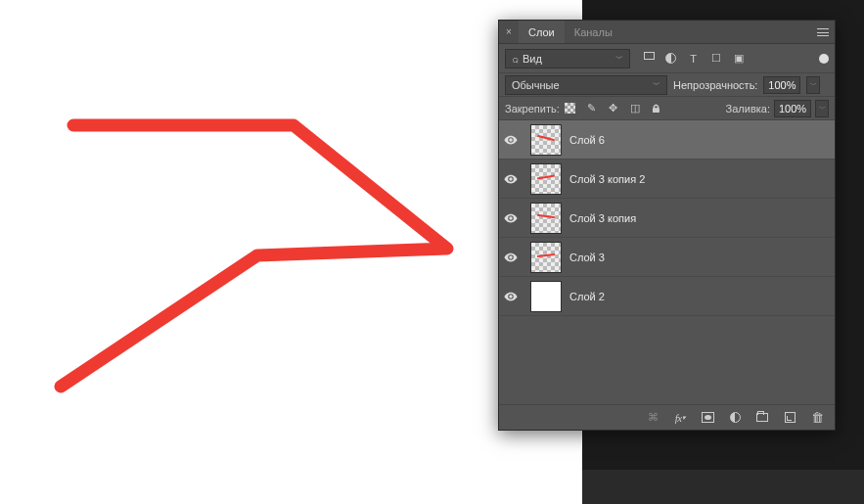 The image size is (864, 504). Describe the element at coordinates (587, 257) in the screenshot. I see `layer-name: Слой 3` at that location.